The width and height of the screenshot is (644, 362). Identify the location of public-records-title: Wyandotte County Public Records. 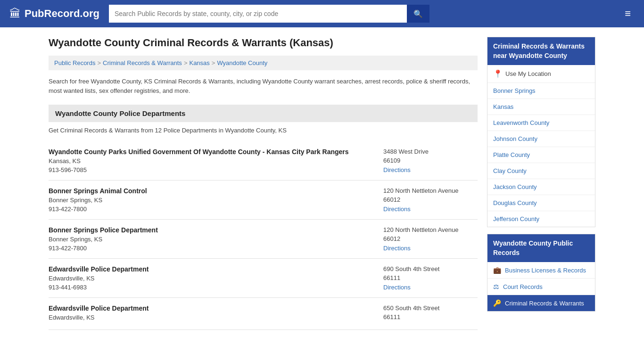
(541, 248).